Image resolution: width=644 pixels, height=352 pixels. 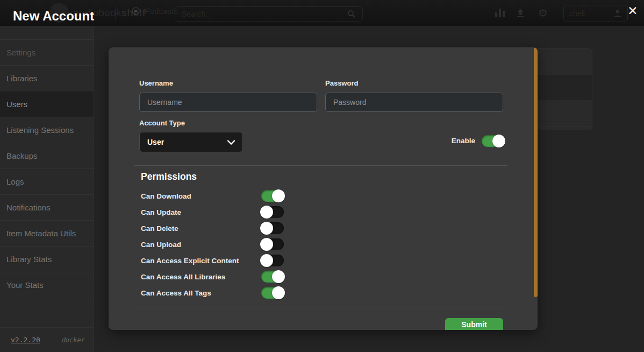 I want to click on library-selector-dimmed: Podcasts, so click(x=155, y=11).